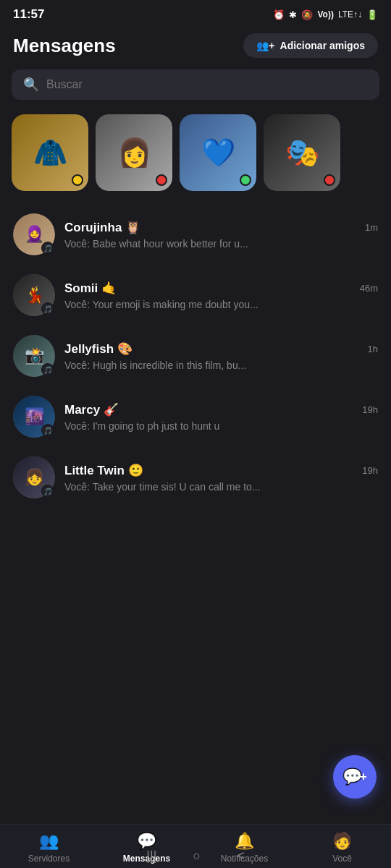 This screenshot has width=391, height=868. Describe the element at coordinates (50, 153) in the screenshot. I see `story-item: 🧥` at that location.